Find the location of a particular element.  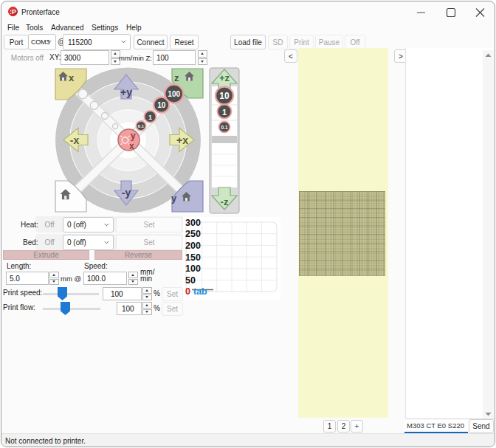

svg-text: -x is located at coordinates (75, 140).